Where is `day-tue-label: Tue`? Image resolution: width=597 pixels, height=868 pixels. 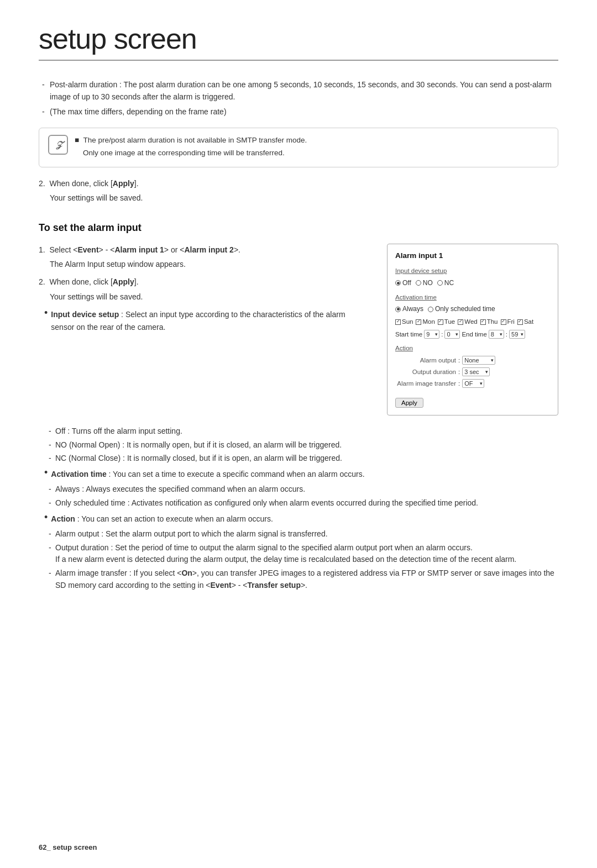 day-tue-label: Tue is located at coordinates (450, 322).